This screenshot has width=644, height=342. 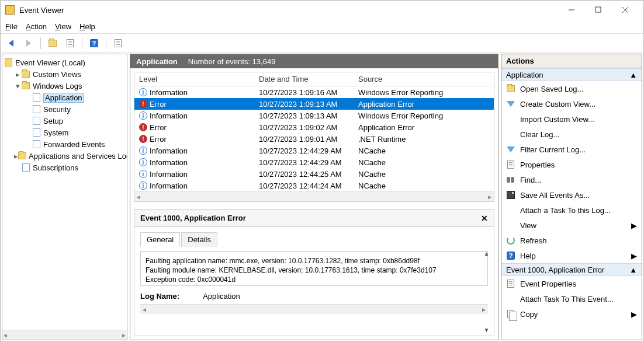 What do you see at coordinates (36, 27) in the screenshot?
I see `menu-action: Action` at bounding box center [36, 27].